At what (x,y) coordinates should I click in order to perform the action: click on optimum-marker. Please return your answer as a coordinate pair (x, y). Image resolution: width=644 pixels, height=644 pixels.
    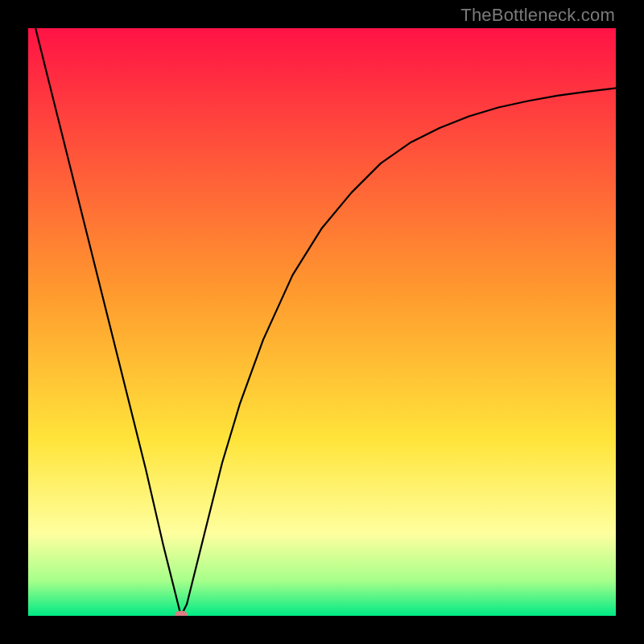
    Looking at the image, I should click on (181, 613).